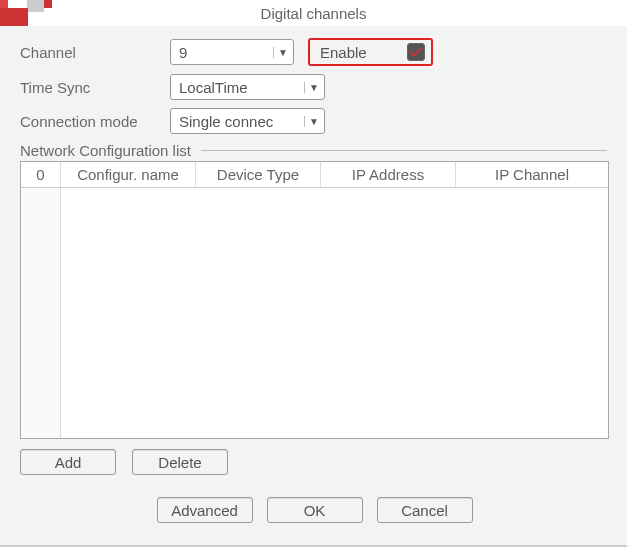  I want to click on table-header: 0 Configur. name Device Type IP Address …, so click(314, 175).